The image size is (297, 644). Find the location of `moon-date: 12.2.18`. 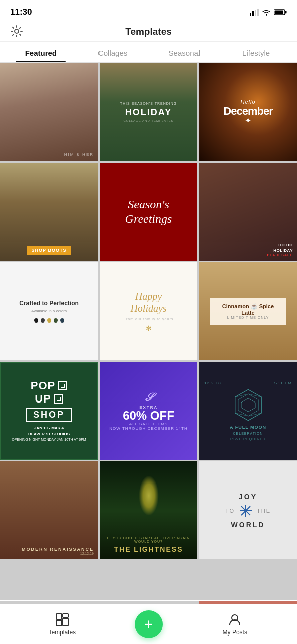

moon-date: 12.2.18 is located at coordinates (213, 383).